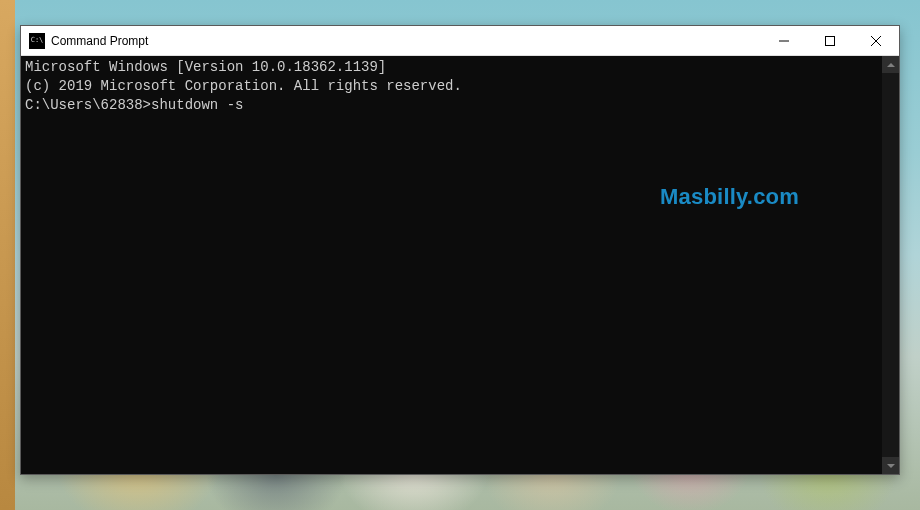  I want to click on prompt-path: C:\Users\62838>, so click(88, 105).